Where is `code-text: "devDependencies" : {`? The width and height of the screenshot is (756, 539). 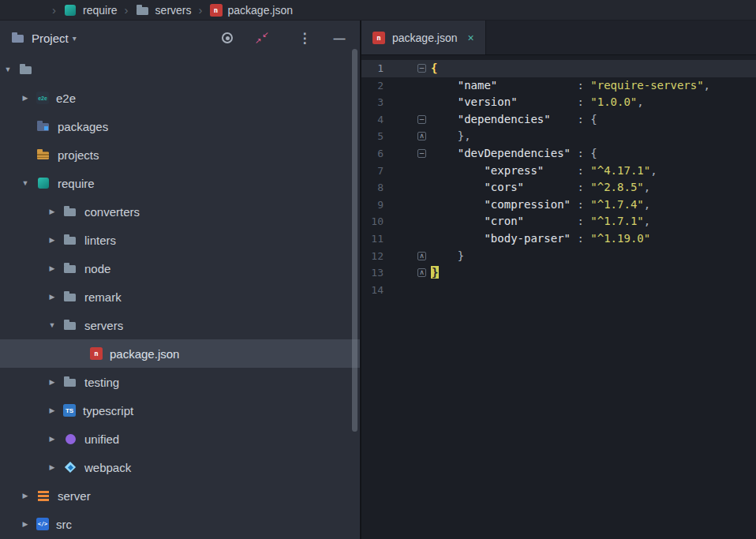 code-text: "devDependencies" : { is located at coordinates (515, 153).